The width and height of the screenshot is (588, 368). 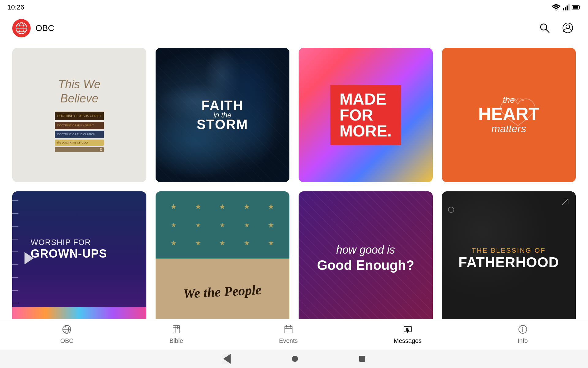 I want to click on nav-icon-events, so click(x=288, y=330).